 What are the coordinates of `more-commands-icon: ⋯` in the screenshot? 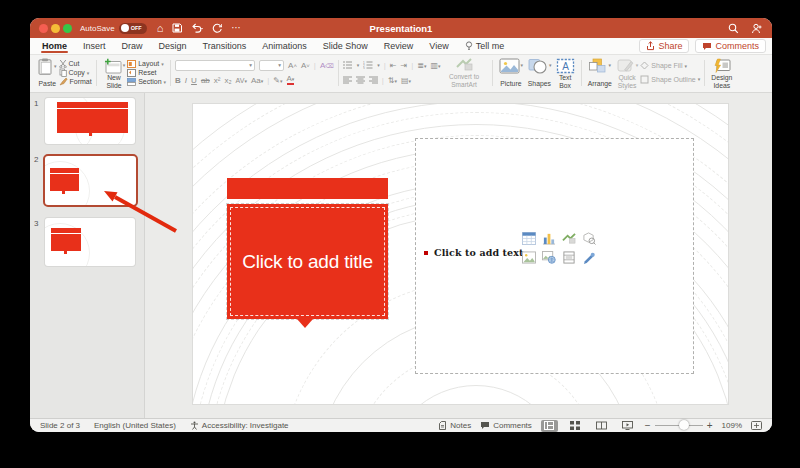 It's located at (236, 28).